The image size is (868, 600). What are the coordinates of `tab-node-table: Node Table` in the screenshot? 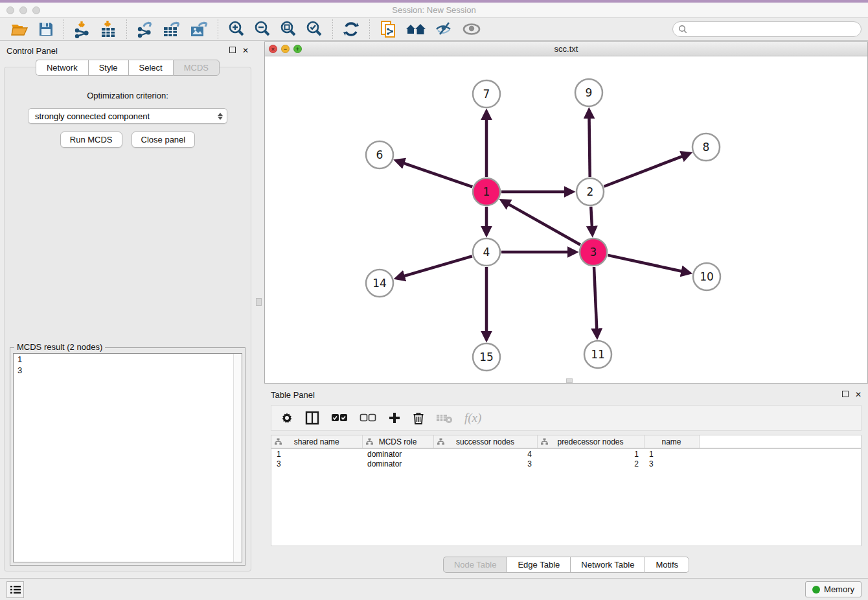 It's located at (475, 565).